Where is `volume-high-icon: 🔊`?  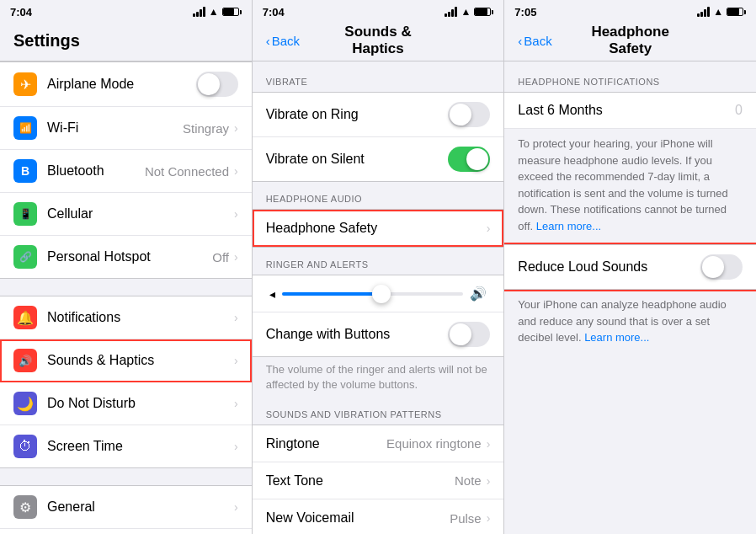
volume-high-icon: 🔊 is located at coordinates (478, 293).